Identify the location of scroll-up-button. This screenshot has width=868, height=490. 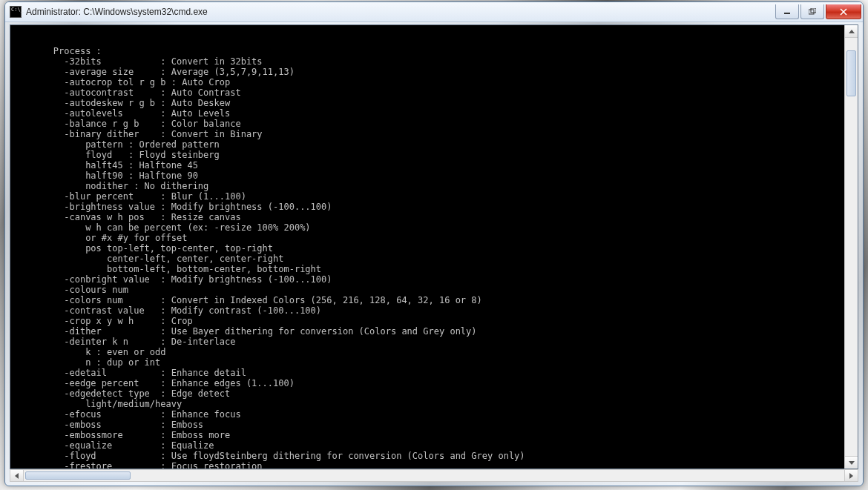
(852, 31).